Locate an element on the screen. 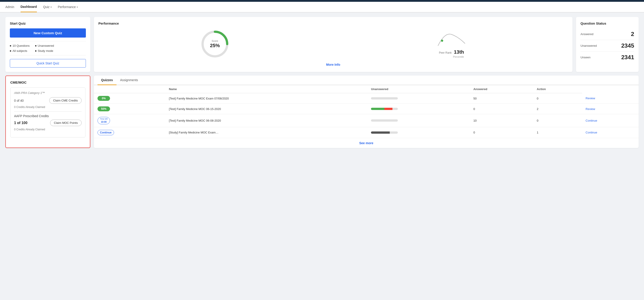 The height and width of the screenshot is (300, 644). quiz-action-cell-4: Continue is located at coordinates (610, 132).